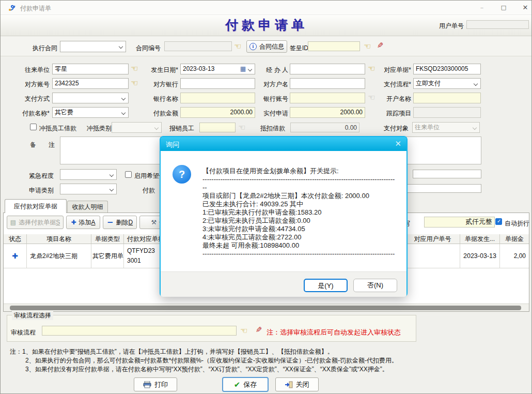 The image size is (532, 394). What do you see at coordinates (334, 47) in the screenshot?
I see `sign-id-field` at bounding box center [334, 47].